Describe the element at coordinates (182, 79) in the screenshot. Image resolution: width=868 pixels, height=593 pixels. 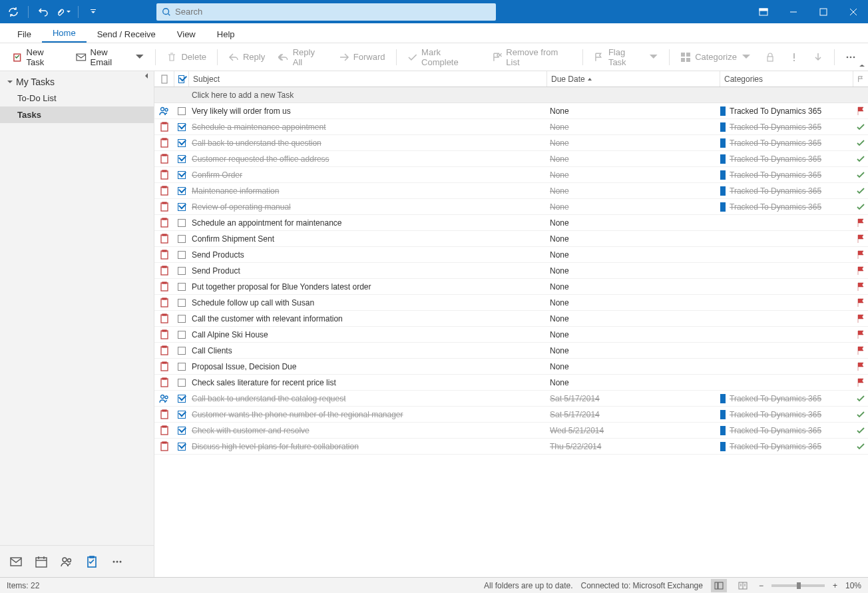
I see `complete-column-header` at that location.